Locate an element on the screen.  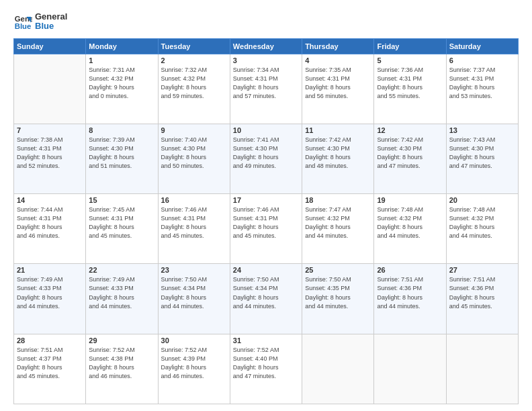
day-number: 30 is located at coordinates (194, 340).